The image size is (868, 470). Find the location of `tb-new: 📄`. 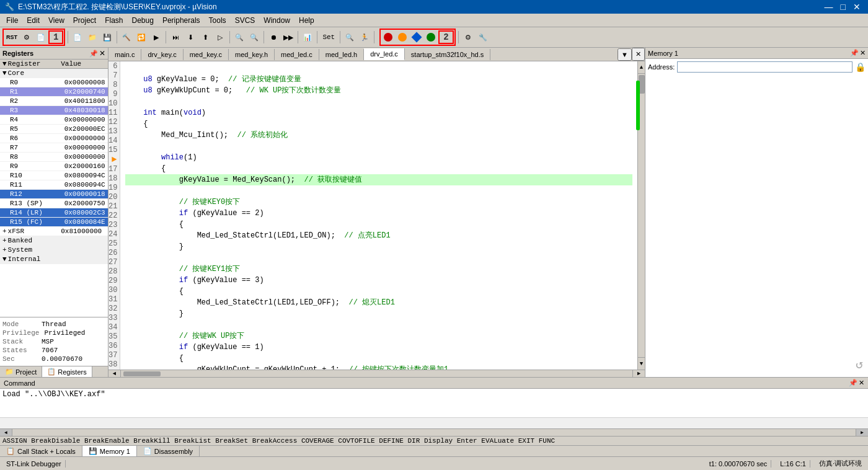

tb-new: 📄 is located at coordinates (78, 37).